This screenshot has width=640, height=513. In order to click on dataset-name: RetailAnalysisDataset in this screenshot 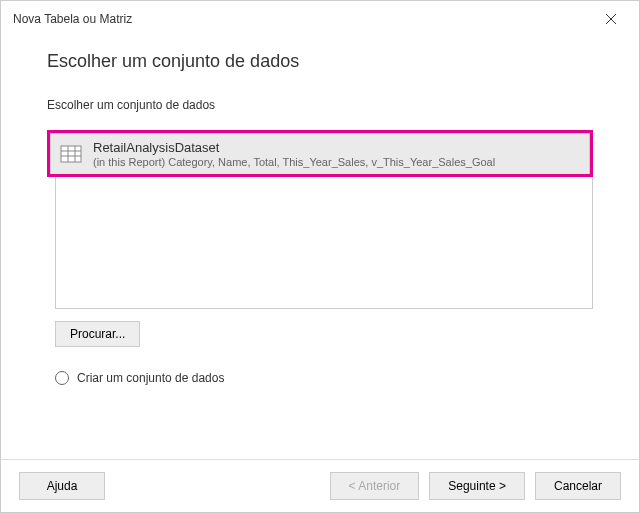, I will do `click(294, 148)`.